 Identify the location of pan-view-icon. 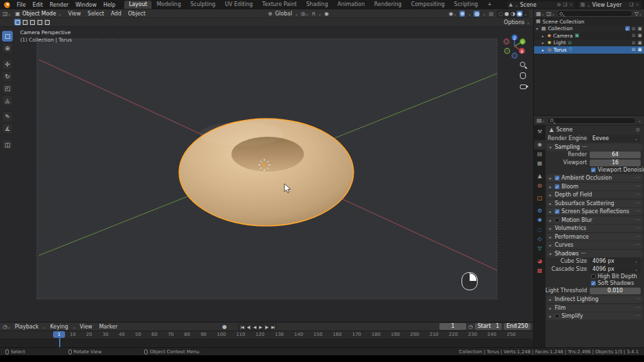
(525, 76).